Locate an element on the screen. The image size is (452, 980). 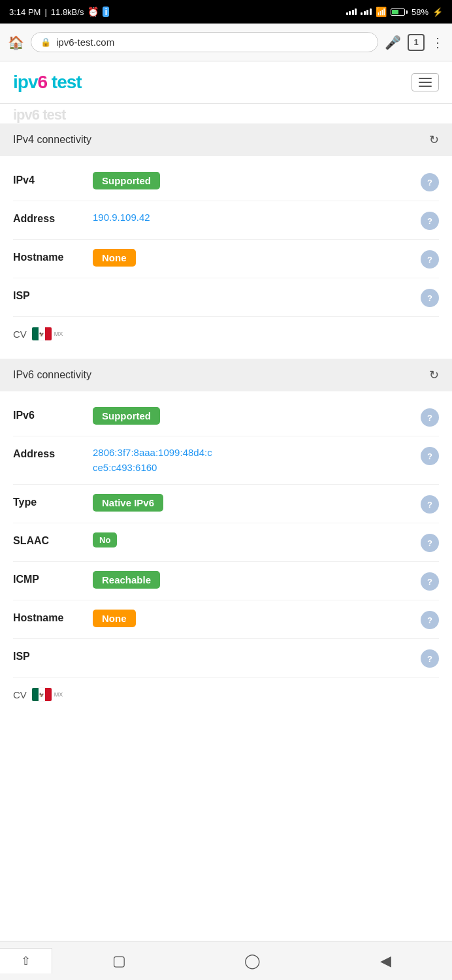
ipv4-address-label: Address is located at coordinates (49, 218).